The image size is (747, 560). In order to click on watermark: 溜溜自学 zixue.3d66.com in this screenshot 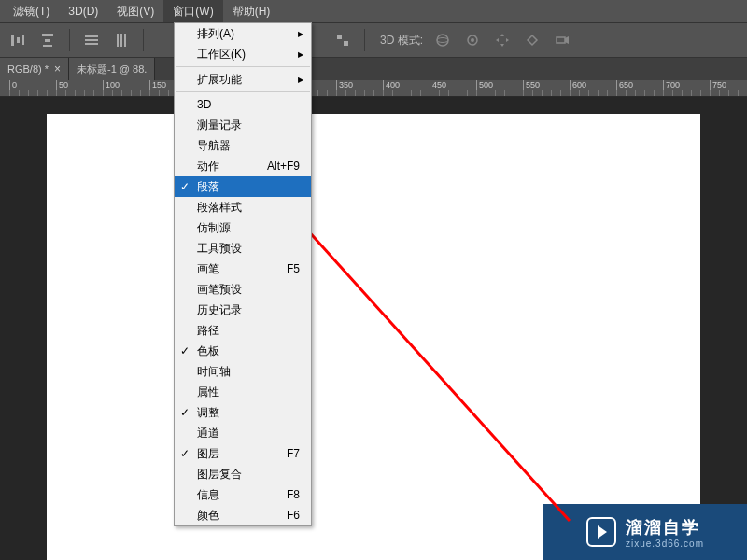, I will do `click(645, 532)`.